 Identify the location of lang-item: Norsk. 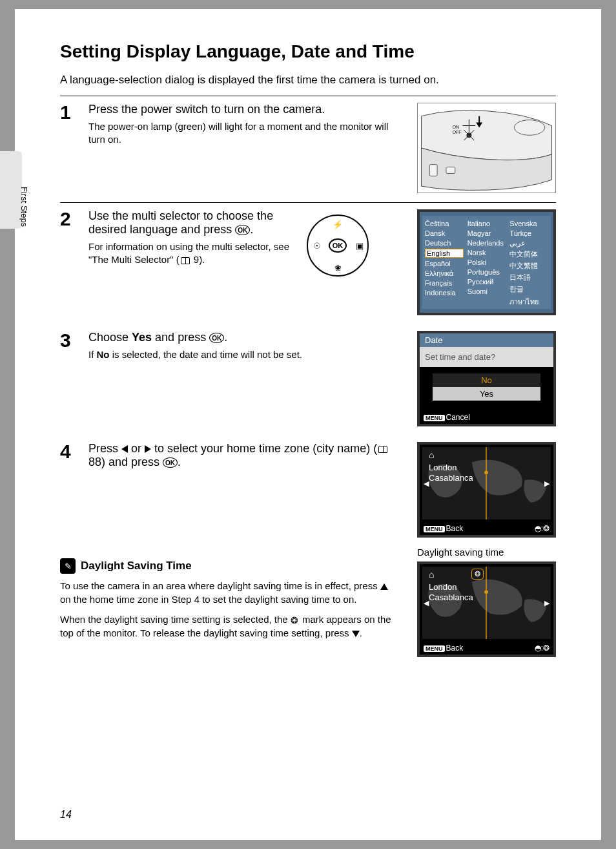
(487, 253).